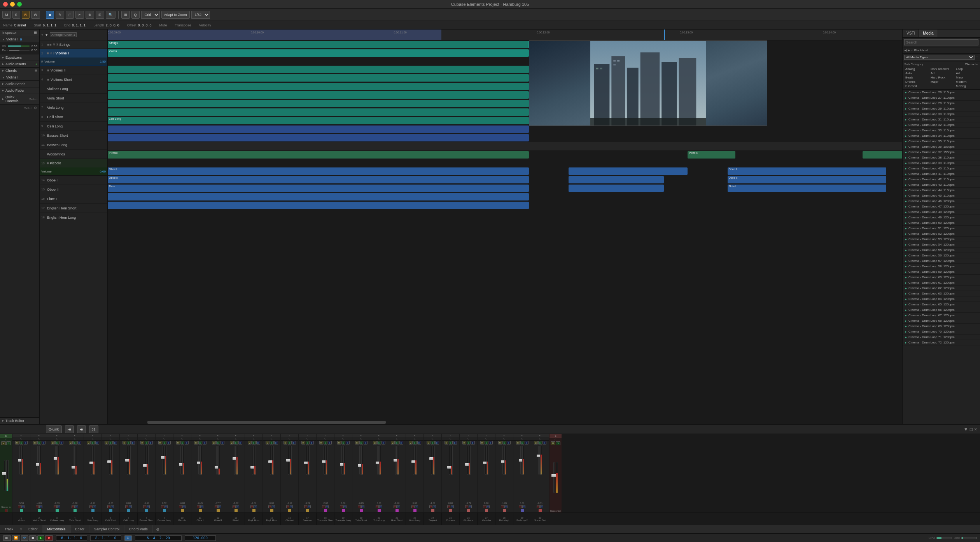 The height and width of the screenshot is (542, 980). I want to click on mixer-rewind-btn: ⏮, so click(69, 429).